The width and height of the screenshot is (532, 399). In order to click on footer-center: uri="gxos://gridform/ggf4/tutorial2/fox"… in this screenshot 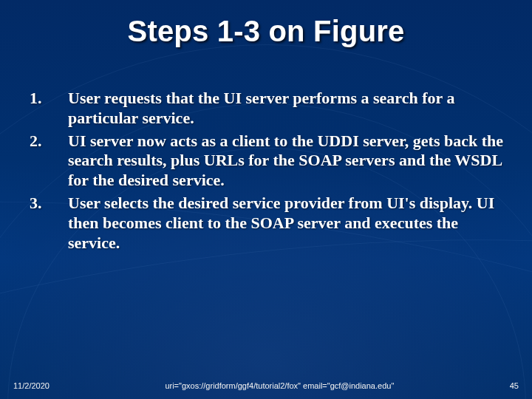, I will do `click(279, 386)`.